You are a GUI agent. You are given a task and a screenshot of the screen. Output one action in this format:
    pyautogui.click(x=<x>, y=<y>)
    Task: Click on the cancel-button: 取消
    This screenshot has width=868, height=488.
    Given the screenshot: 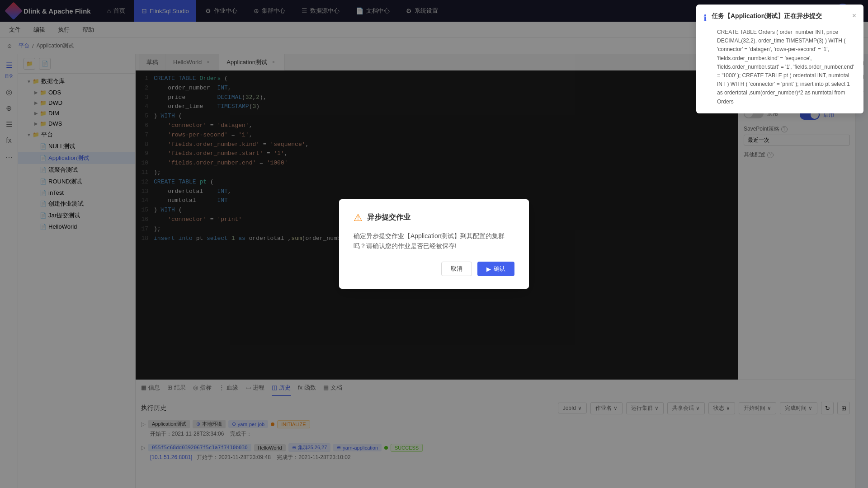 What is the action you would take?
    pyautogui.click(x=457, y=269)
    